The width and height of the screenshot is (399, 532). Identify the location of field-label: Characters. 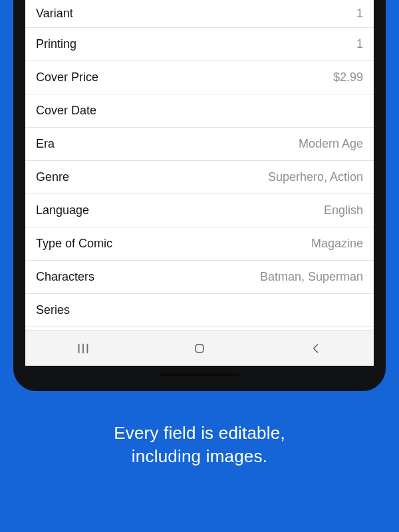
(65, 277).